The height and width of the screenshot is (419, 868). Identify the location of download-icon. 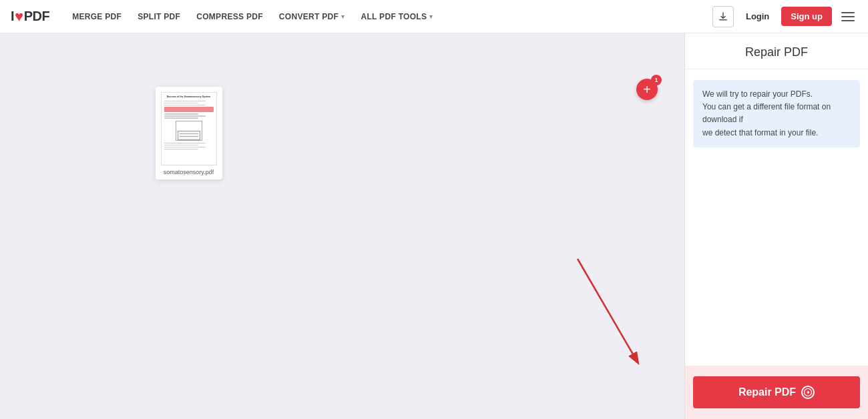
(723, 17).